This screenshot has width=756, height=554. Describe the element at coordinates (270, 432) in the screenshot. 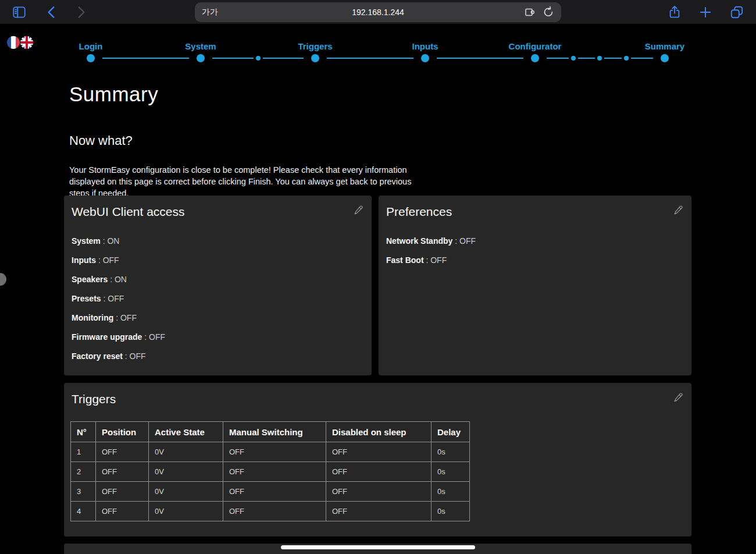

I see `table-header-row: N° Position Active State Manual Switchin…` at that location.